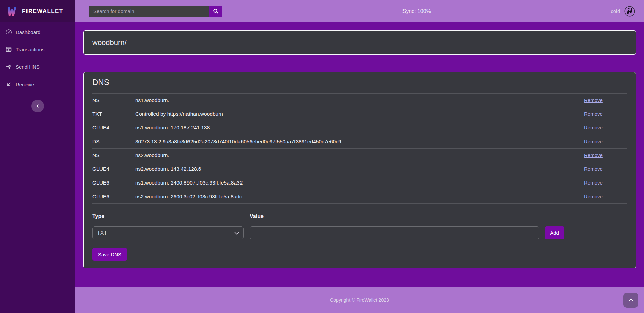  Describe the element at coordinates (360, 226) in the screenshot. I see `add-record-form: Type Value TXT` at that location.